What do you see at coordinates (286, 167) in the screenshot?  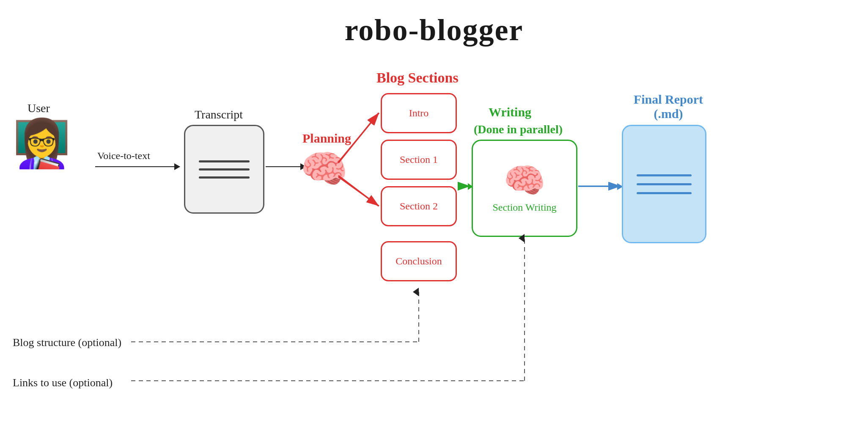 I see `arrow-transcript-brain` at bounding box center [286, 167].